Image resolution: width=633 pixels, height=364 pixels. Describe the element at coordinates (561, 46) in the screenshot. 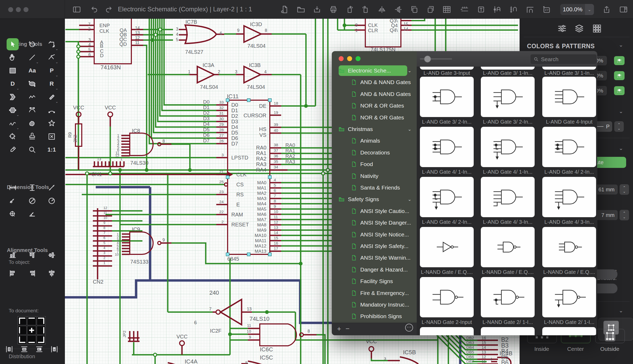

I see `colors-patterns-header: COLORS & PATTERNS` at that location.